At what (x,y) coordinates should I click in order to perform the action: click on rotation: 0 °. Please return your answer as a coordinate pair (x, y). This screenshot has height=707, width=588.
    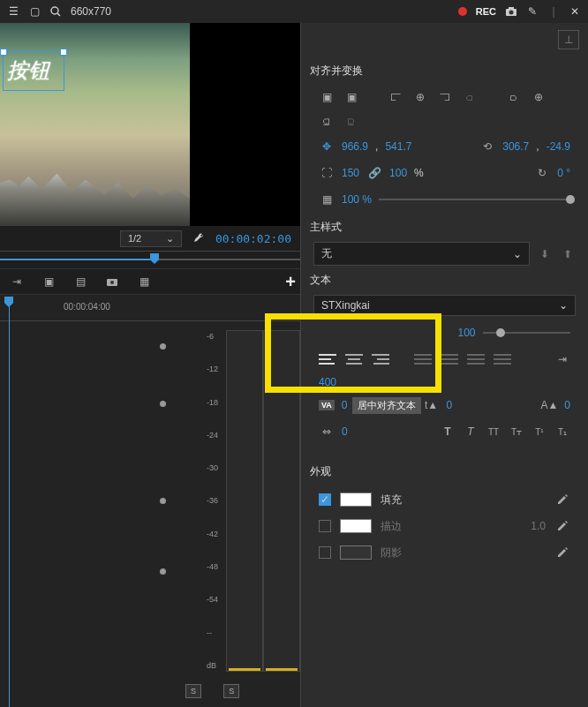
    Looking at the image, I should click on (563, 173).